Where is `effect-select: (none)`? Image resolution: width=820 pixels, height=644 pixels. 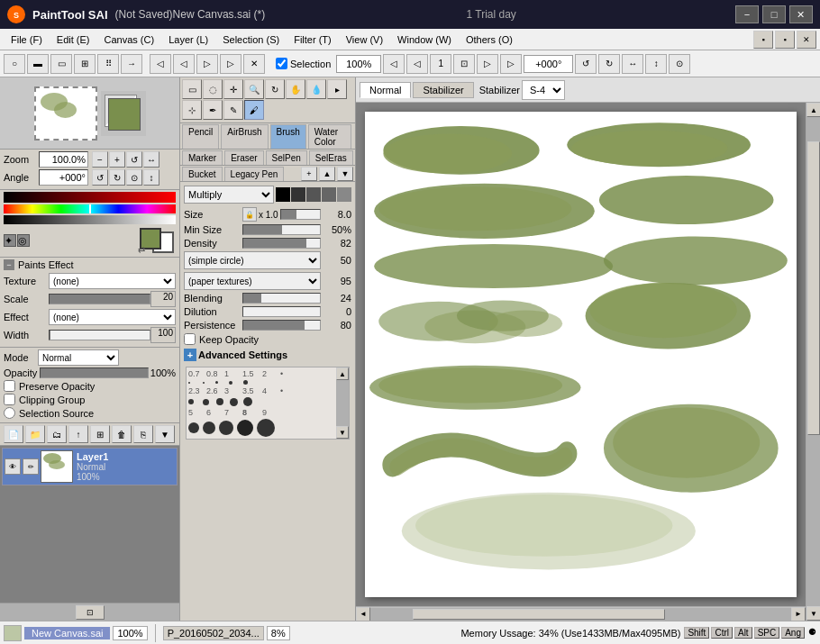
effect-select: (none) is located at coordinates (112, 317).